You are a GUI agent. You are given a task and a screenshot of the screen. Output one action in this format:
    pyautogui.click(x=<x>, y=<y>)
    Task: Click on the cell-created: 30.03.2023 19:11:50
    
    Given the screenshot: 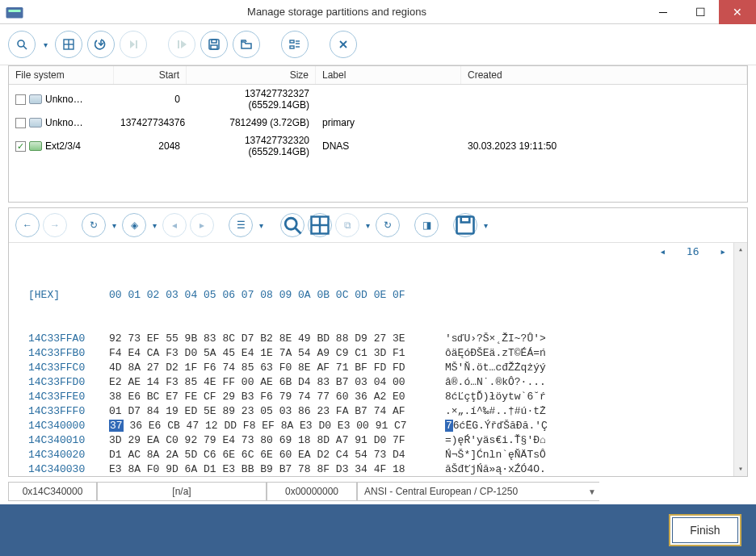 What is the action you would take?
    pyautogui.click(x=604, y=146)
    